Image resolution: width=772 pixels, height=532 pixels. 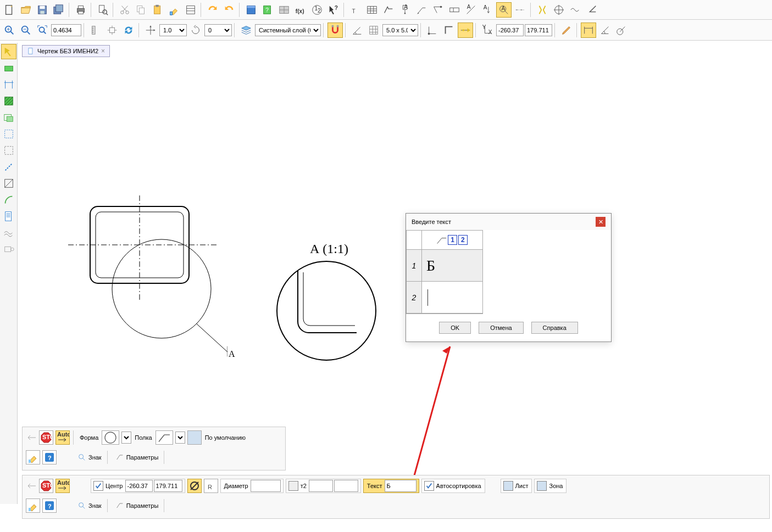 What do you see at coordinates (421, 10) in the screenshot?
I see `leader-line-icon` at bounding box center [421, 10].